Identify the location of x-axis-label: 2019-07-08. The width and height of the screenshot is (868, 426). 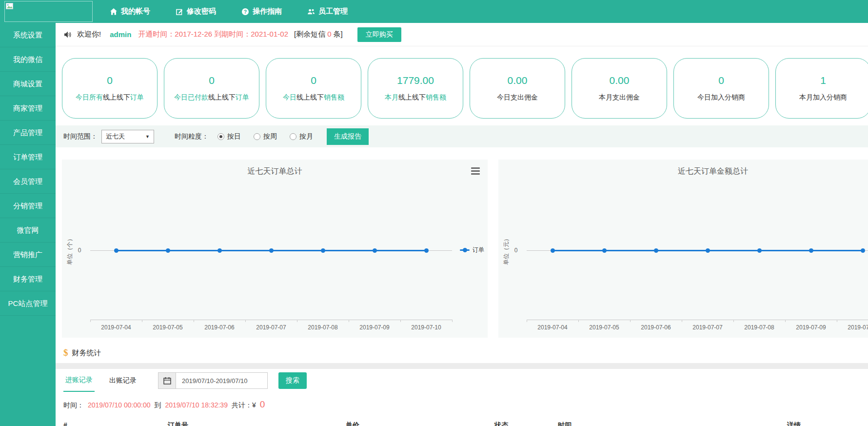
(759, 327).